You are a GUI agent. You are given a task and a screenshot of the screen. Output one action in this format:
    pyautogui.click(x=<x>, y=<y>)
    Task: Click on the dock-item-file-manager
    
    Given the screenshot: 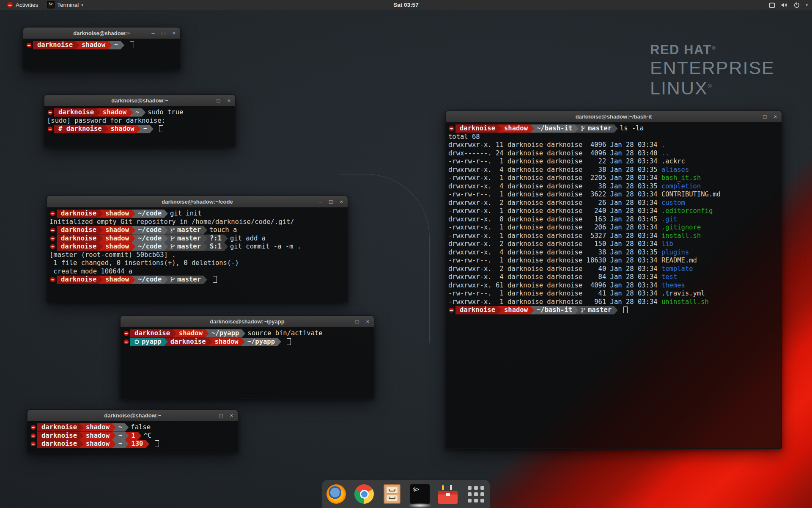 What is the action you would take?
    pyautogui.click(x=392, y=494)
    